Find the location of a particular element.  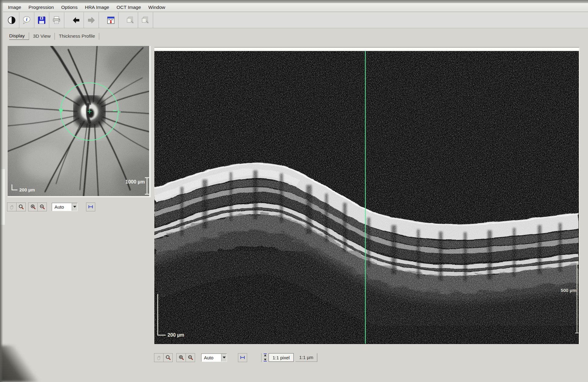

back-button is located at coordinates (77, 20).